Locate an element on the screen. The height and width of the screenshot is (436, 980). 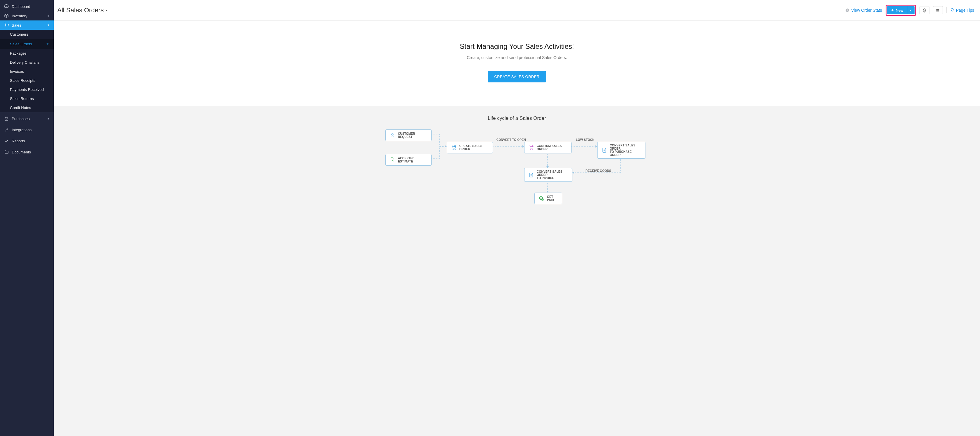
document-check-icon is located at coordinates (393, 160).